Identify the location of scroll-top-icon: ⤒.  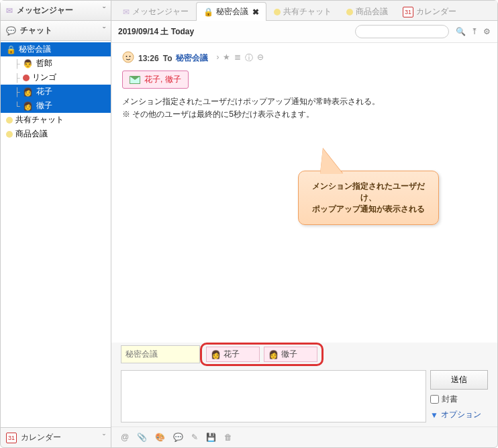
(475, 32).